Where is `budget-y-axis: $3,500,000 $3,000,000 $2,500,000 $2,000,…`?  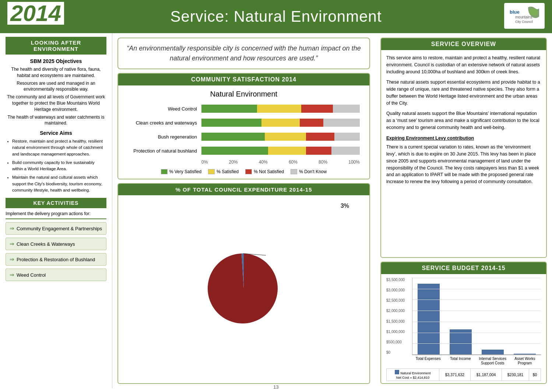
budget-y-axis: $3,500,000 $3,000,000 $2,500,000 $2,000,… is located at coordinates (395, 316).